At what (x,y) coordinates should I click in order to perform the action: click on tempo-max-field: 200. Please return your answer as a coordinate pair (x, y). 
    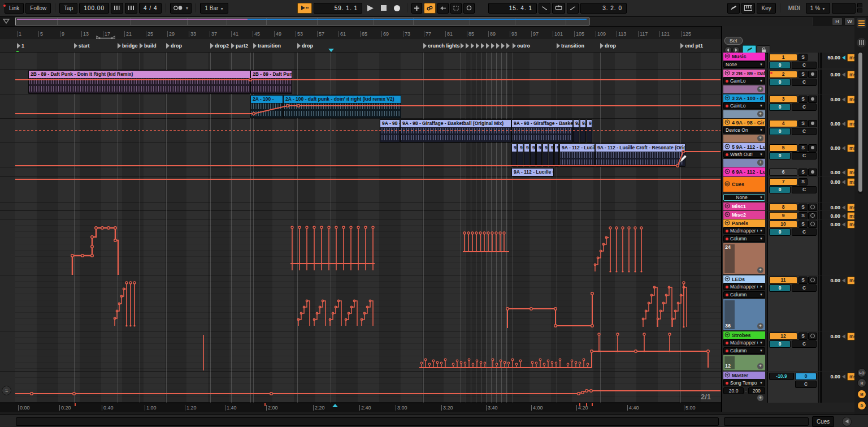
    Looking at the image, I should click on (757, 391).